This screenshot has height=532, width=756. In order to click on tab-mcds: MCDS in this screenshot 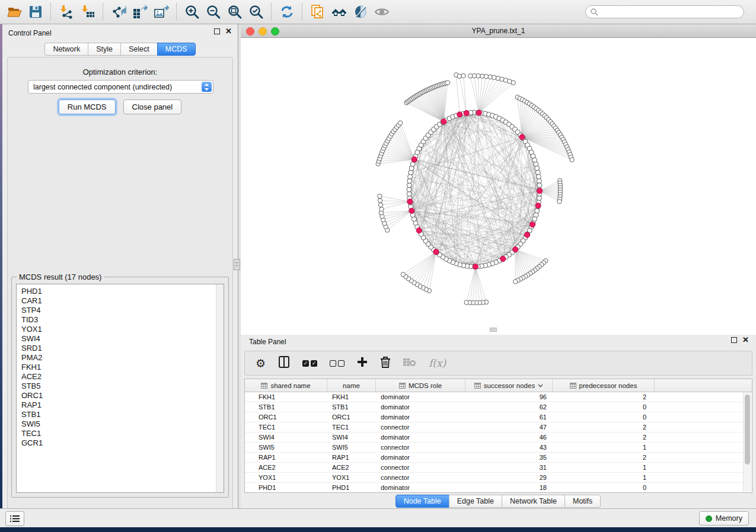, I will do `click(177, 49)`.